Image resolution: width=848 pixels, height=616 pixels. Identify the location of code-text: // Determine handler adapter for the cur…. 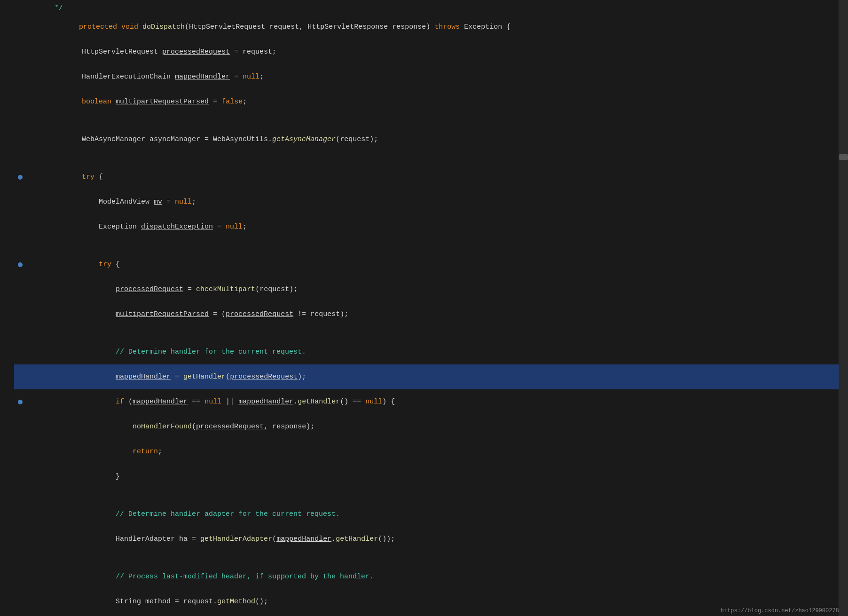
(177, 514).